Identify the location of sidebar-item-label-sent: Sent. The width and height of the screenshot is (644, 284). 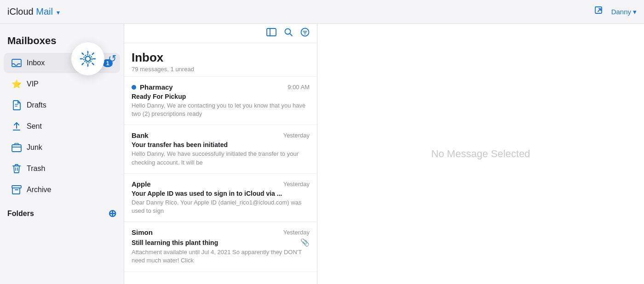
(70, 126).